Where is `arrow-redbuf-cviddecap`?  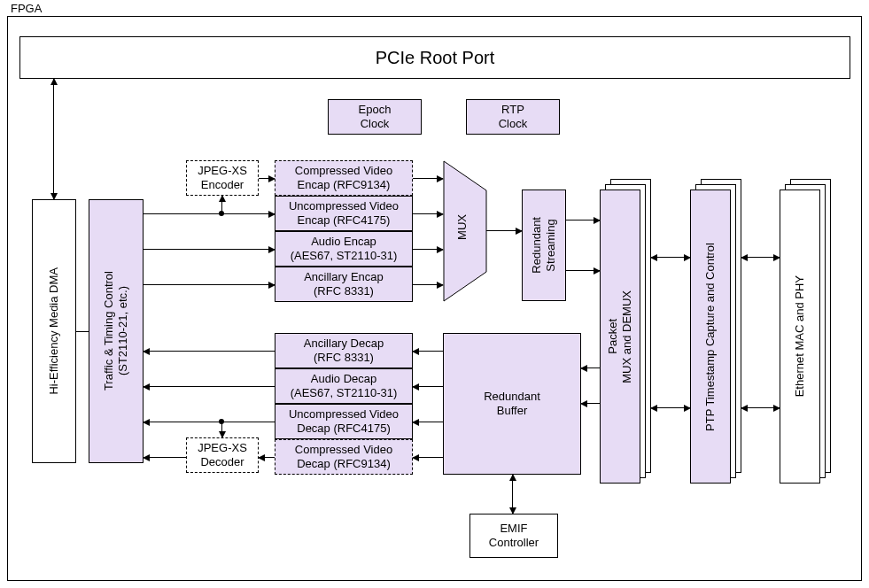
arrow-redbuf-cviddecap is located at coordinates (428, 457).